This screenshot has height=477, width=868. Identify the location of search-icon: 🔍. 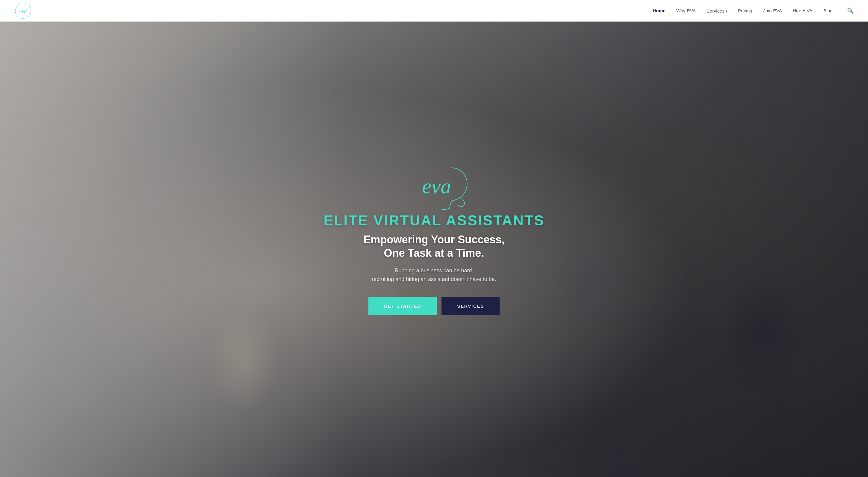
(850, 11).